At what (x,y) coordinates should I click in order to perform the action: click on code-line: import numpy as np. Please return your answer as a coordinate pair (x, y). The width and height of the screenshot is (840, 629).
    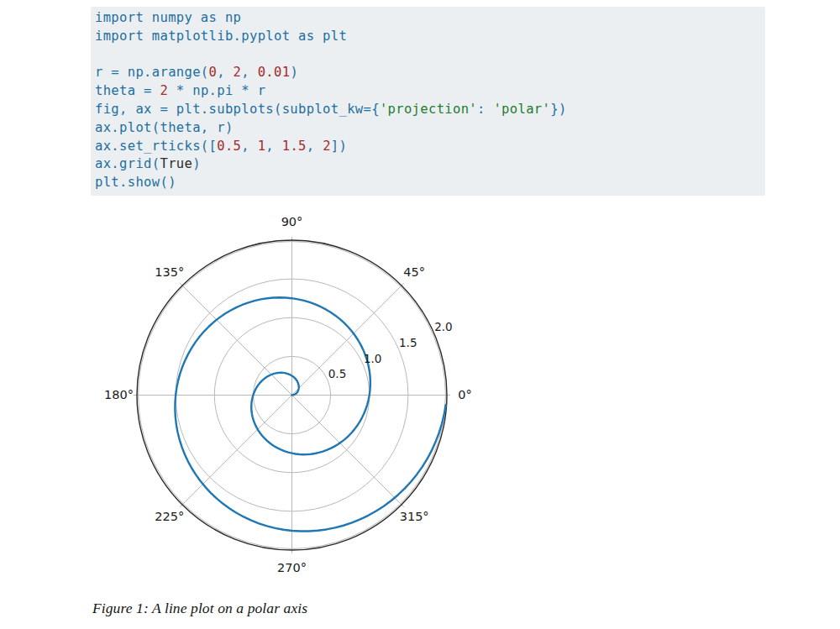
    Looking at the image, I should click on (426, 18).